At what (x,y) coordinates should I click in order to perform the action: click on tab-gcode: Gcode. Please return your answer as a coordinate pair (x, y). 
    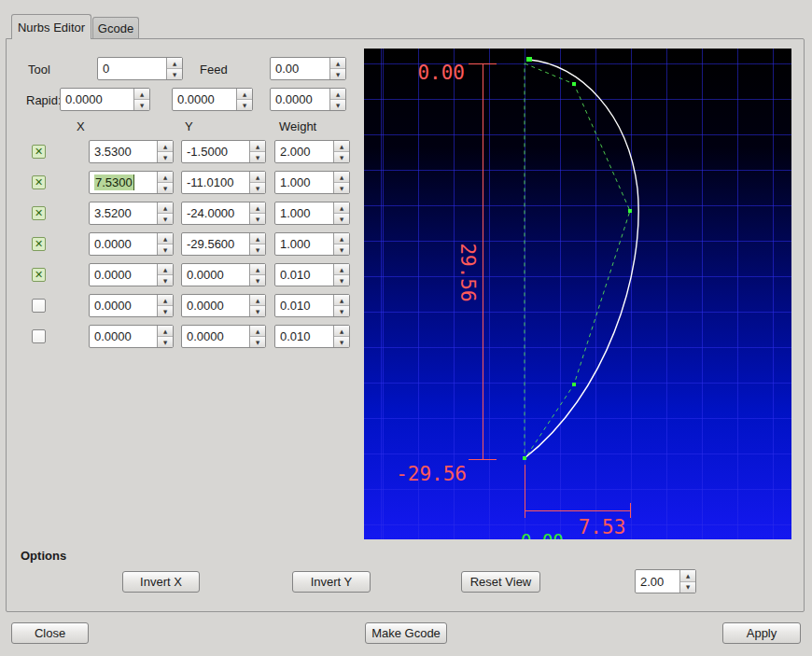
    Looking at the image, I should click on (116, 28).